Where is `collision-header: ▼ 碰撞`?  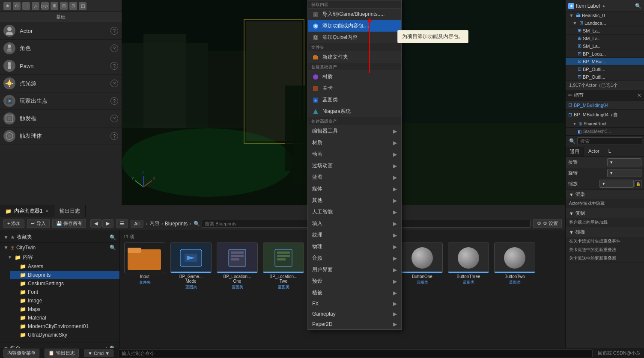 collision-header: ▼ 碰撞 is located at coordinates (605, 232).